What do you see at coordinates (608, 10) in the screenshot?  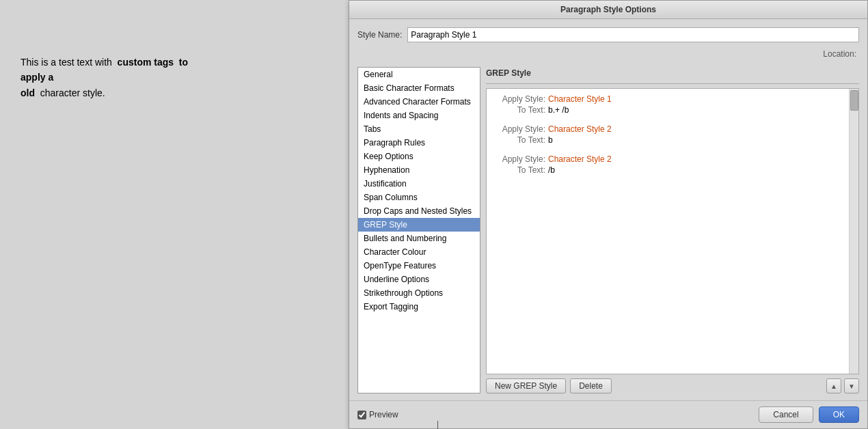 I see `dialog-titlebar: Paragraph Style Options` at bounding box center [608, 10].